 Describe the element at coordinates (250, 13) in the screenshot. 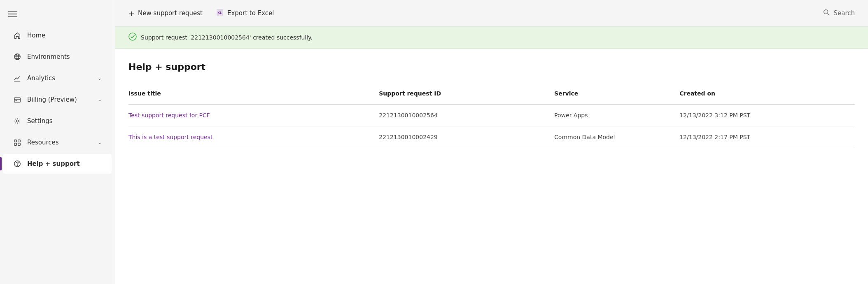

I see `export-excel-label: Export to Excel` at that location.